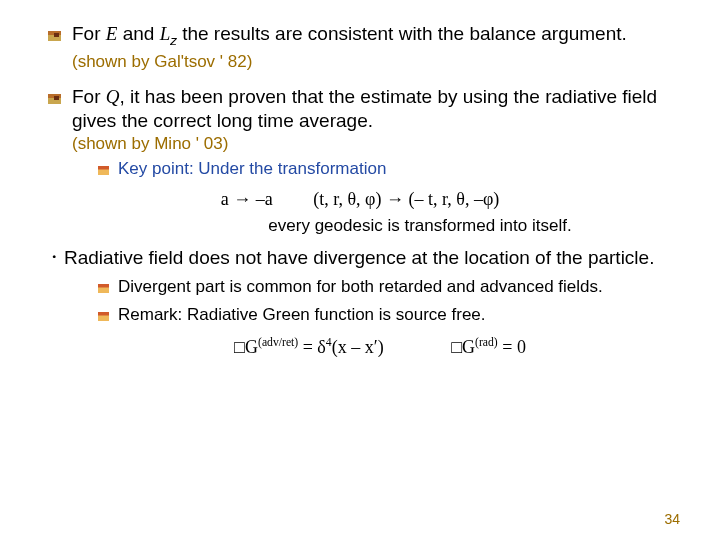 This screenshot has width=720, height=540. I want to click on sup-rad: (rad), so click(486, 342).